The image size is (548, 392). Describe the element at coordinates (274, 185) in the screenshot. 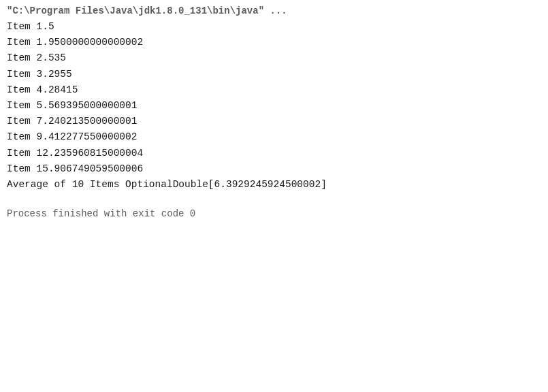

I see `output-line-average: Average of 10 Items OptionalDouble[6.392…` at that location.